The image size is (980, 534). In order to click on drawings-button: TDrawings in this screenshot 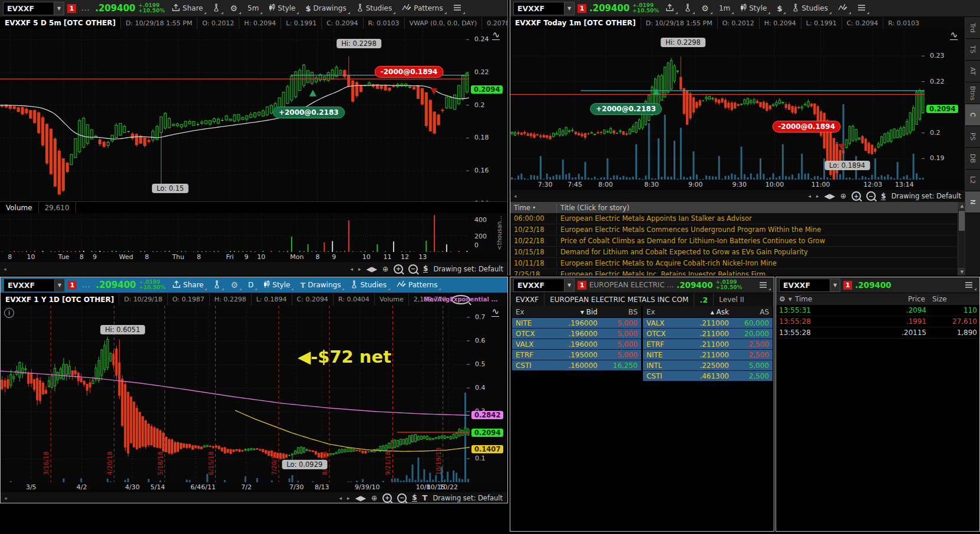, I will do `click(321, 285)`.